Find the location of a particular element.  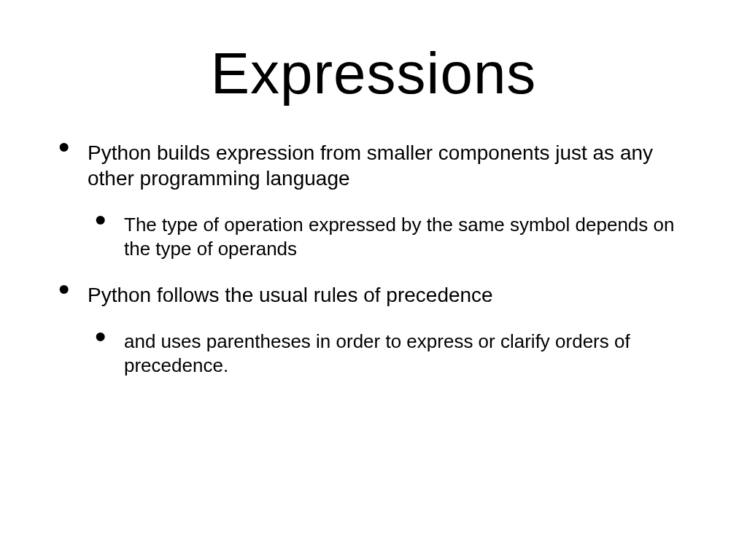

sub-bullet-list: The type of operation expressed by the s… is located at coordinates (392, 236).